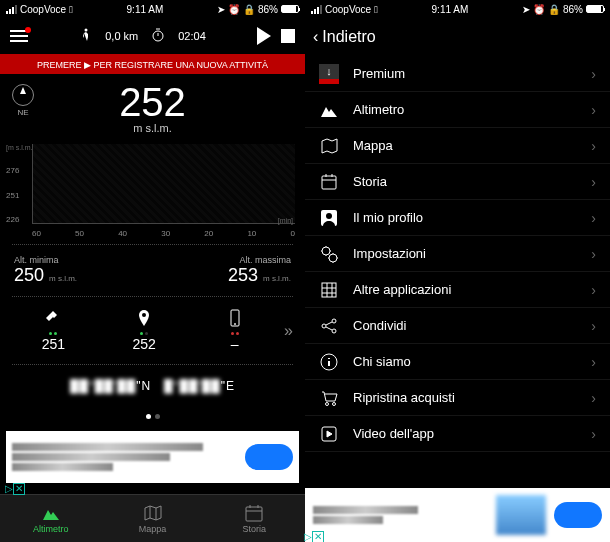 The image size is (610, 542). I want to click on menu-storia: Storia›, so click(458, 182).